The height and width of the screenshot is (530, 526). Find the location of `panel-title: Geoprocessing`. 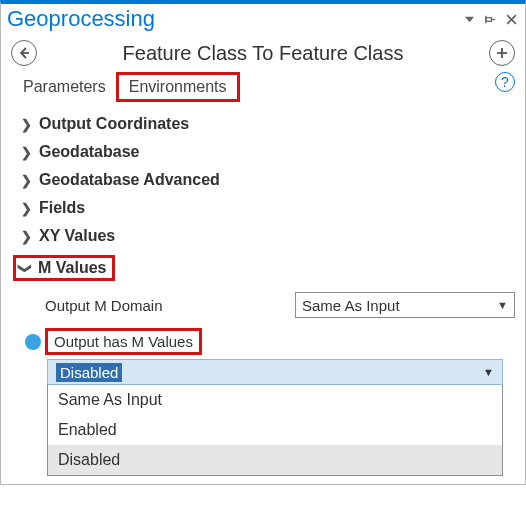

panel-title: Geoprocessing is located at coordinates (232, 19).